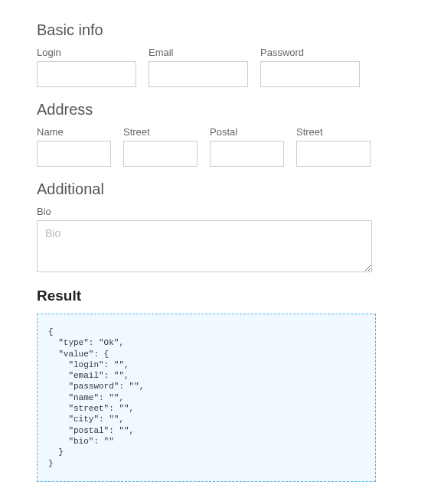 The width and height of the screenshot is (431, 504). What do you see at coordinates (87, 67) in the screenshot?
I see `login-field-group: Login` at bounding box center [87, 67].